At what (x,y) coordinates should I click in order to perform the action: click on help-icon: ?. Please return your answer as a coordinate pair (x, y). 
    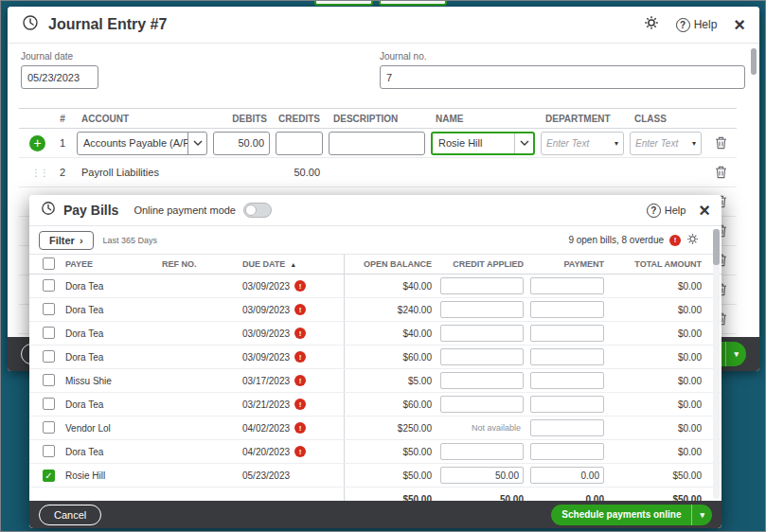
    Looking at the image, I should click on (653, 210).